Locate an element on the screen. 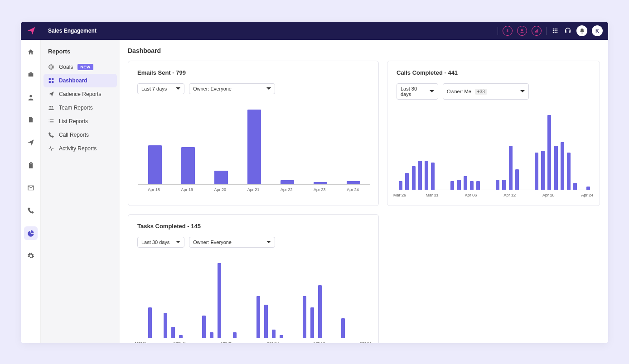  sidebar-item-dashboard: Dashboard is located at coordinates (80, 81).